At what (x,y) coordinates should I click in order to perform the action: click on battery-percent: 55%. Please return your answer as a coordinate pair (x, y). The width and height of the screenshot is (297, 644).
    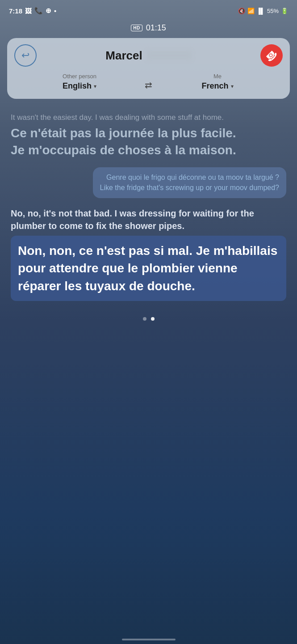
    Looking at the image, I should click on (273, 11).